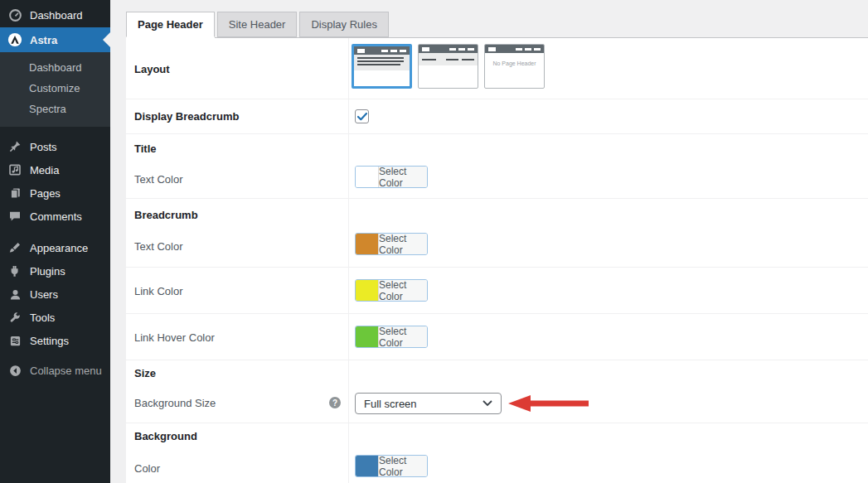  What do you see at coordinates (391, 466) in the screenshot?
I see `background-color-picker: Select Color` at bounding box center [391, 466].